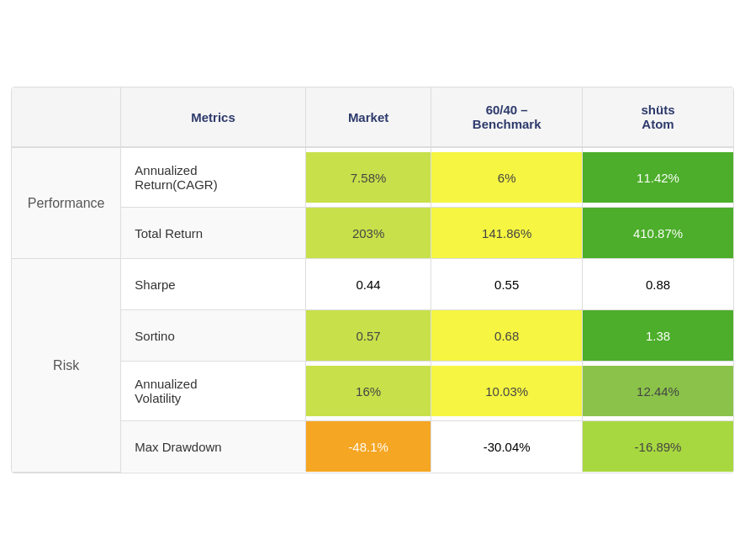 Image resolution: width=745 pixels, height=560 pixels. What do you see at coordinates (368, 234) in the screenshot?
I see `market-value-cell: 203%` at bounding box center [368, 234].